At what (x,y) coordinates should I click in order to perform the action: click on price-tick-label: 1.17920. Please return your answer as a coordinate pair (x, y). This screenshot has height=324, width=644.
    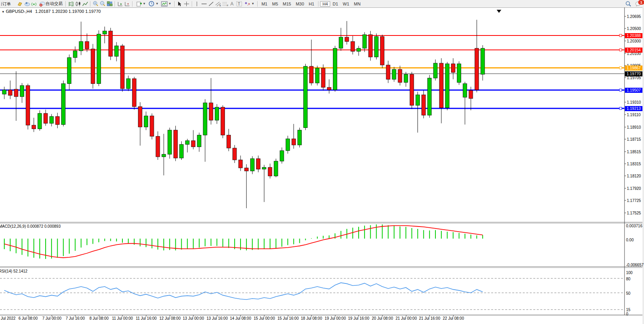
    Looking at the image, I should click on (634, 189).